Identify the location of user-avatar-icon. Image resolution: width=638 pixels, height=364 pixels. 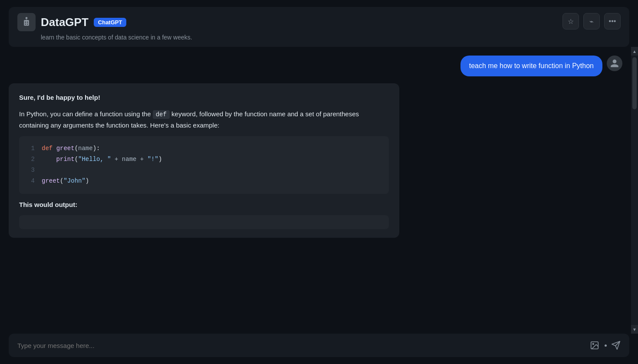
(615, 63).